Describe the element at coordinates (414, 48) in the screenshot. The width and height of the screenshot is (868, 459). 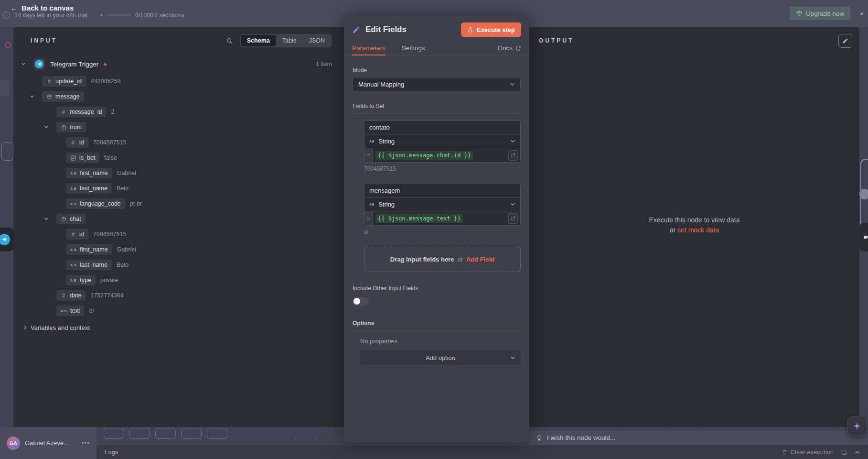
I see `tab-settings: Settings` at that location.